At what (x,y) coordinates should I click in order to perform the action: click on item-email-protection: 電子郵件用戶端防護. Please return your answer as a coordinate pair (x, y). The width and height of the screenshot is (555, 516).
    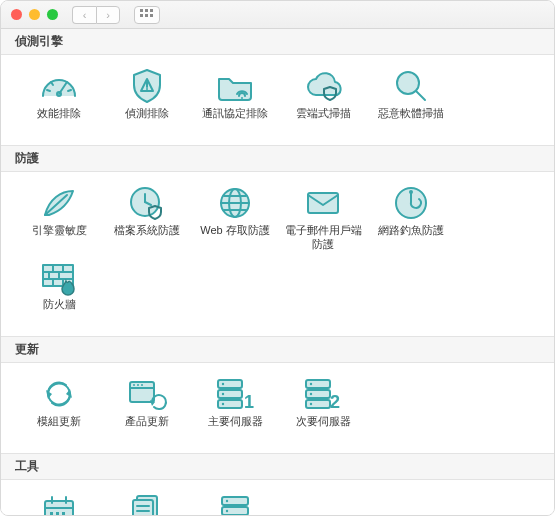
    Looking at the image, I should click on (323, 217).